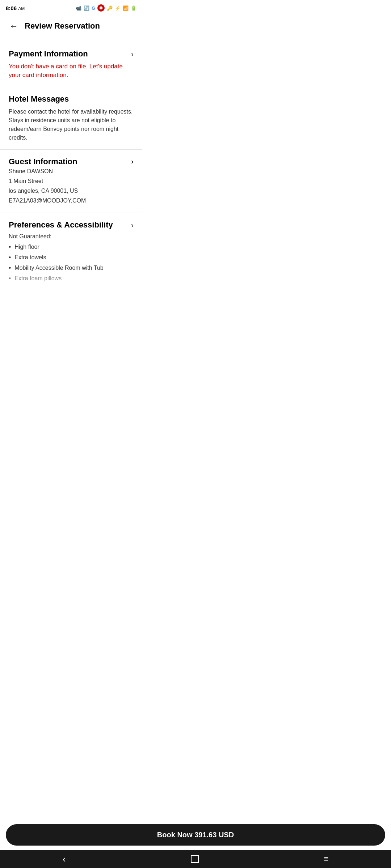  Describe the element at coordinates (118, 8) in the screenshot. I see `bluetooth-icon: ⚡` at that location.